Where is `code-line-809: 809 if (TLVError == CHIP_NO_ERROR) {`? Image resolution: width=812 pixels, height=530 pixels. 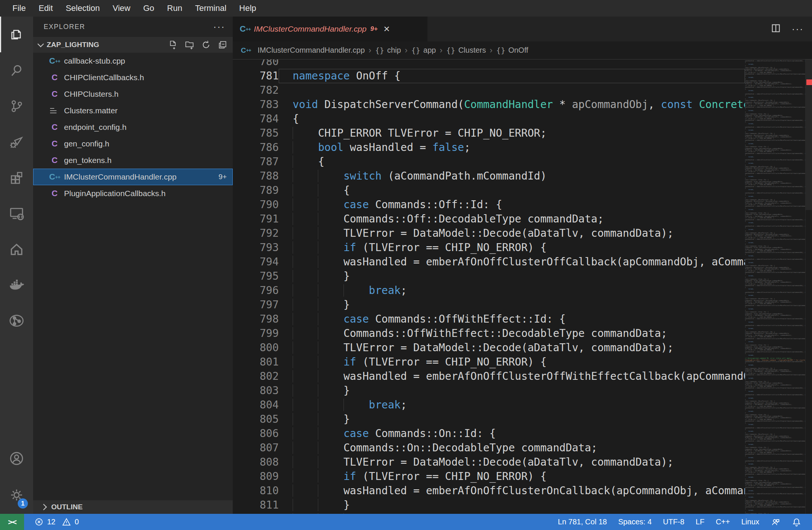
code-line-809: 809 if (TLVError == CHIP_NO_ERROR) { is located at coordinates (489, 477).